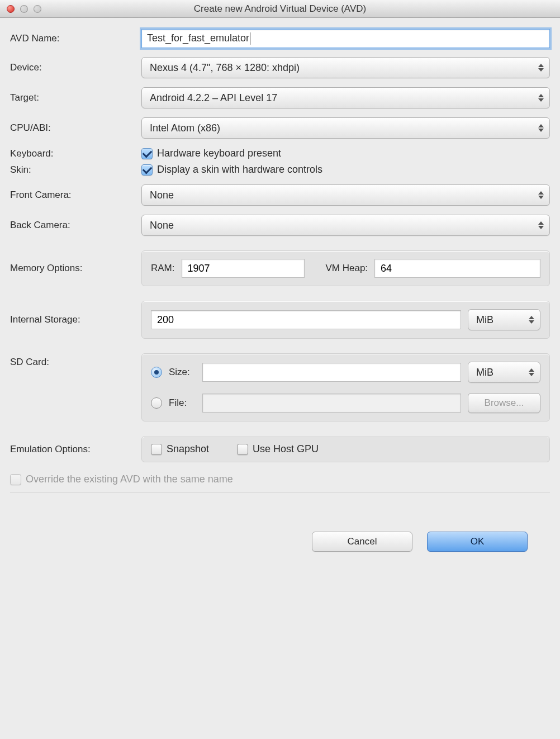 This screenshot has width=560, height=739. Describe the element at coordinates (37, 9) in the screenshot. I see `zoom-window-button` at that location.